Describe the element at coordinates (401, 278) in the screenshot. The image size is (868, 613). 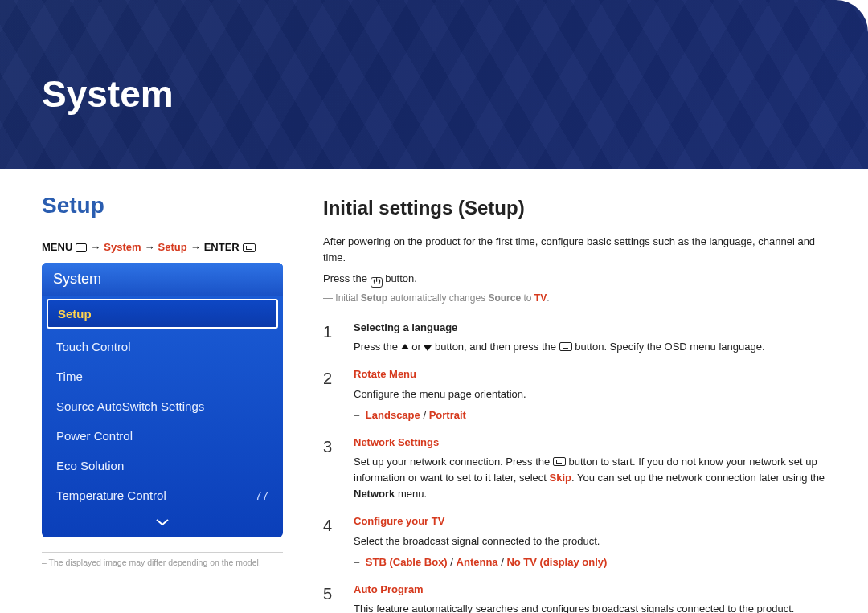
I see `press-suffix: button.` at that location.